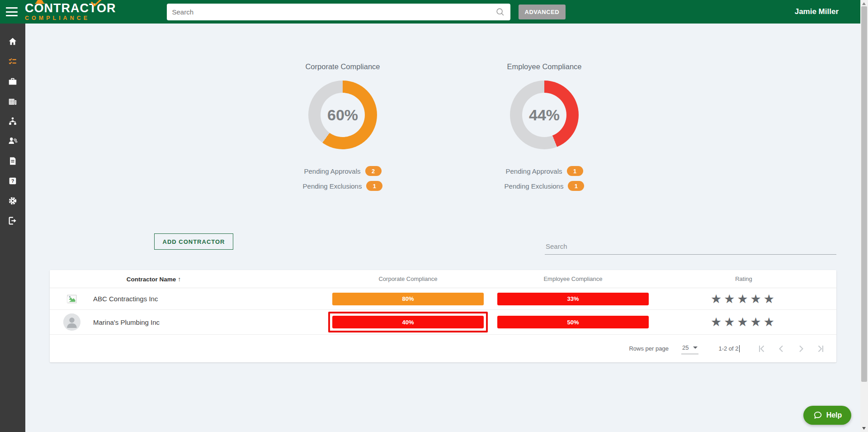  Describe the element at coordinates (126, 299) in the screenshot. I see `contractor-name: ABC Contractings Inc` at that location.